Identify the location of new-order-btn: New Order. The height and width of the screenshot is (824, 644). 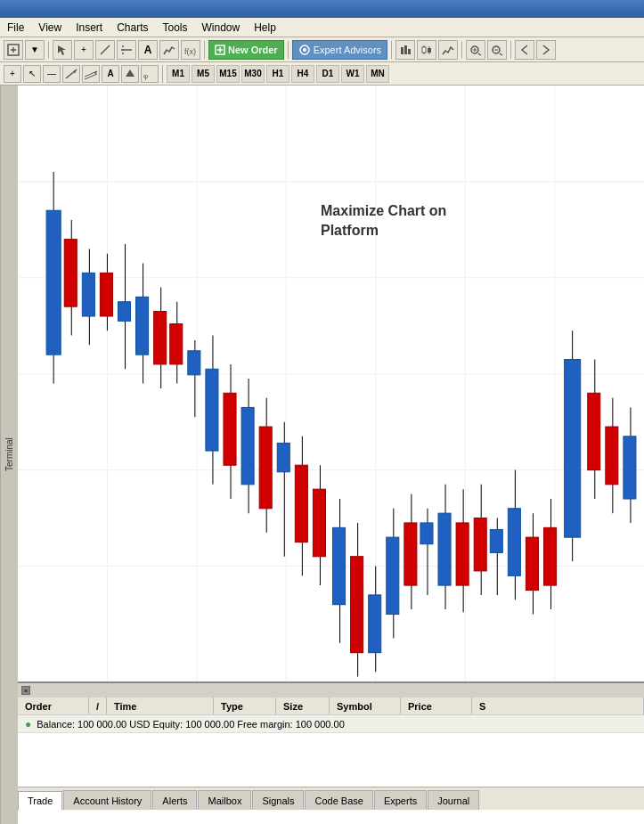
(246, 50).